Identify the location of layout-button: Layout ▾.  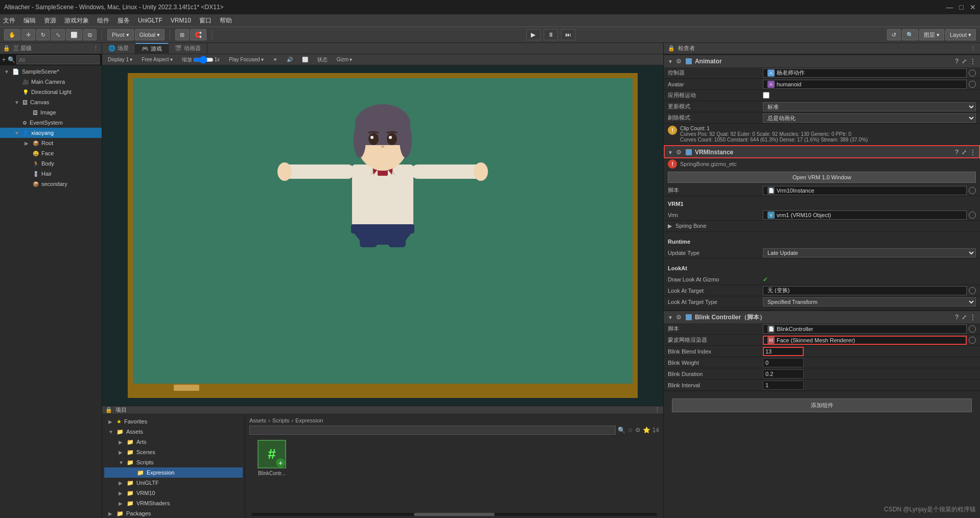
(961, 35).